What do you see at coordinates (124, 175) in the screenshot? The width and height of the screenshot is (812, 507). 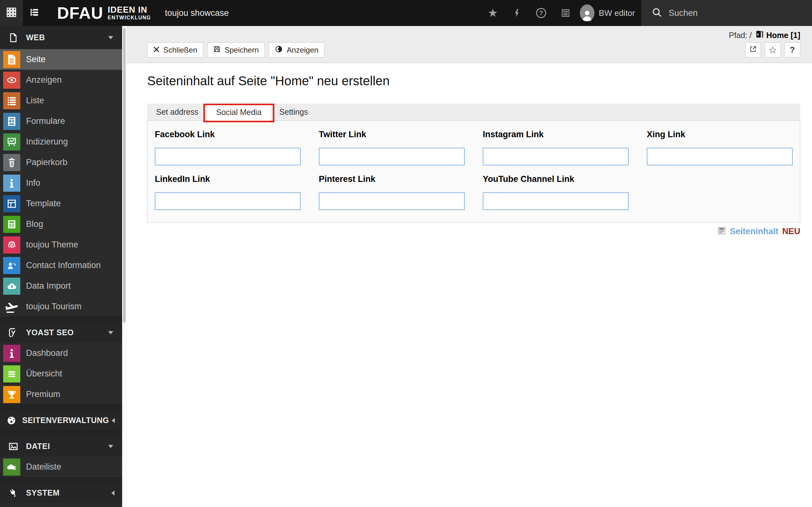 I see `scrollbar-thumb` at bounding box center [124, 175].